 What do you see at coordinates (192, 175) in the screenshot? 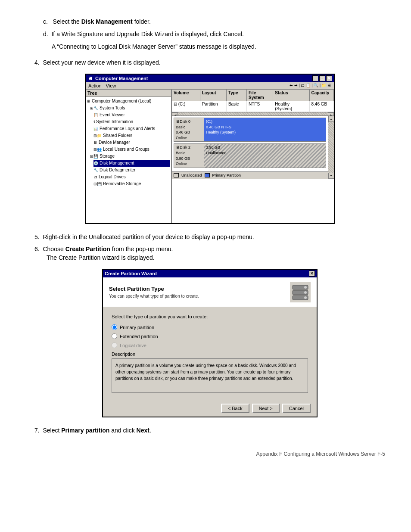
I see `legend-unalloc-label: Unallocated` at bounding box center [192, 175].